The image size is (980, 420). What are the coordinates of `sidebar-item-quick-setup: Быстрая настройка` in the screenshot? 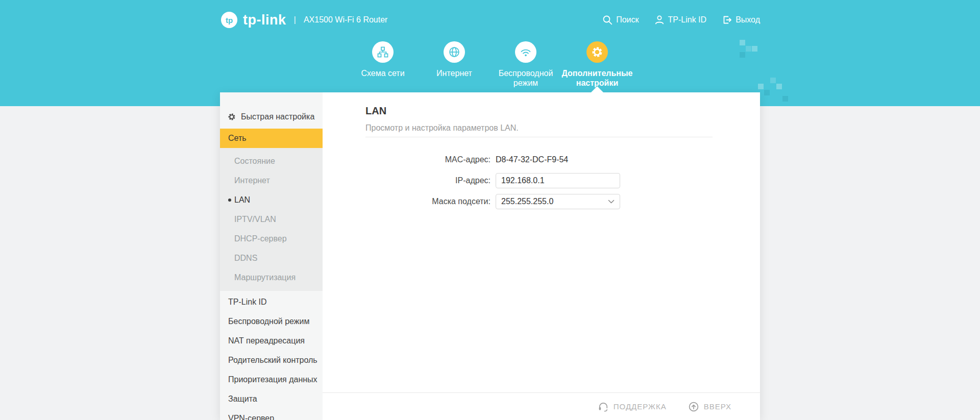 It's located at (272, 117).